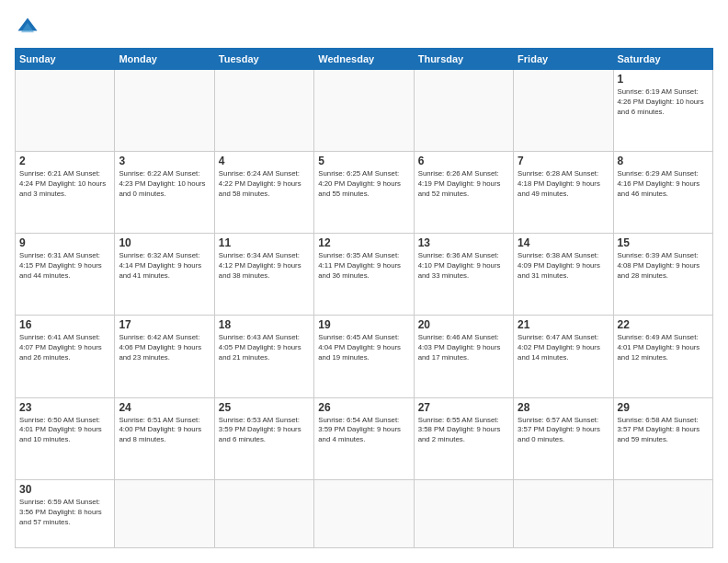 This screenshot has width=728, height=563. I want to click on calendar-cell: 24Sunrise: 6:51 AM Sunset: 4:00 PM Dayli…, so click(165, 438).